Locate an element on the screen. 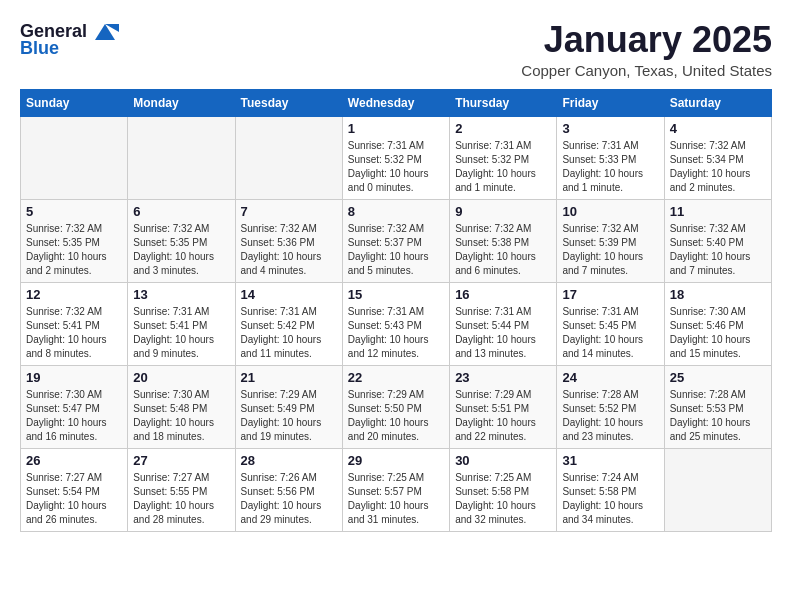 The height and width of the screenshot is (612, 792). day-number: 5 is located at coordinates (74, 212).